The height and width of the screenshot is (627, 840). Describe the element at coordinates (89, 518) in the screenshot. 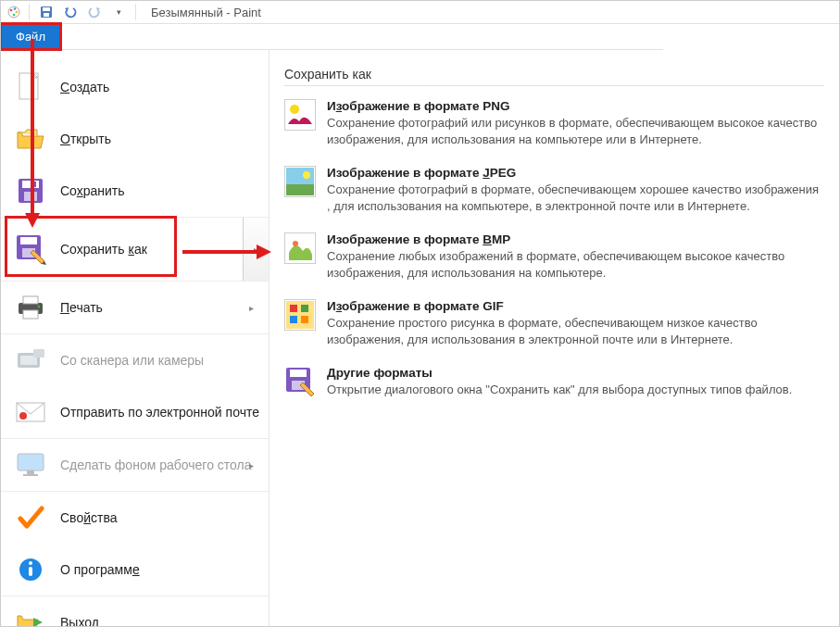

I see `menu-label: Свойства` at that location.